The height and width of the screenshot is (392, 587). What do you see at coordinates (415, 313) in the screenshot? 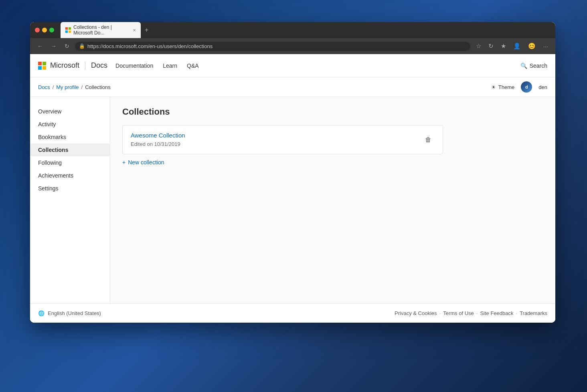
I see `footer-privacy: Privacy & Cookies` at bounding box center [415, 313].